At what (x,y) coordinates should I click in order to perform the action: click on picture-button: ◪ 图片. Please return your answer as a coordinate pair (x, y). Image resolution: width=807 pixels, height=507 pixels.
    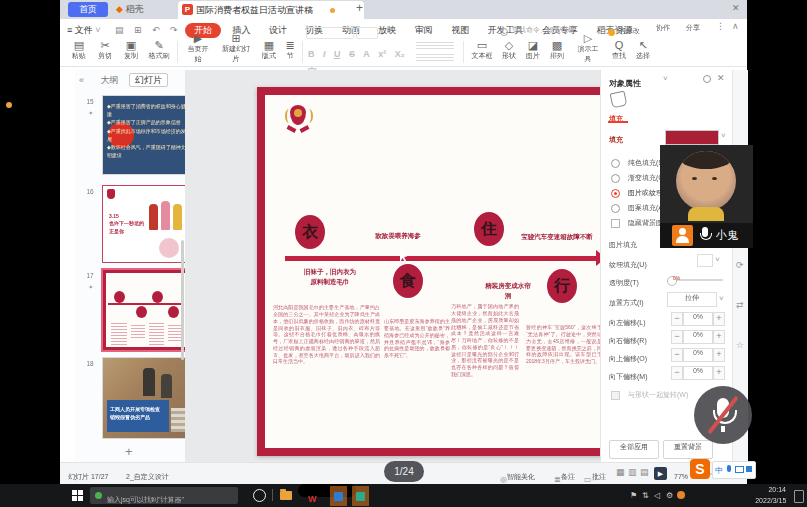
    Looking at the image, I should click on (533, 52).